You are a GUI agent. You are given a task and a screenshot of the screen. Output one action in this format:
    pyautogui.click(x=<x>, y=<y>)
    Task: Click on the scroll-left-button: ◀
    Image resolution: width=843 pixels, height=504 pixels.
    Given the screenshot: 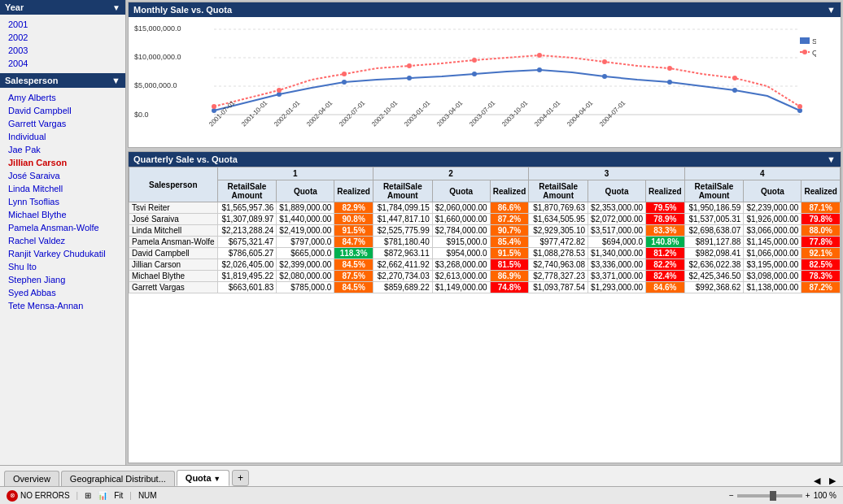 What is the action you would take?
    pyautogui.click(x=817, y=481)
    